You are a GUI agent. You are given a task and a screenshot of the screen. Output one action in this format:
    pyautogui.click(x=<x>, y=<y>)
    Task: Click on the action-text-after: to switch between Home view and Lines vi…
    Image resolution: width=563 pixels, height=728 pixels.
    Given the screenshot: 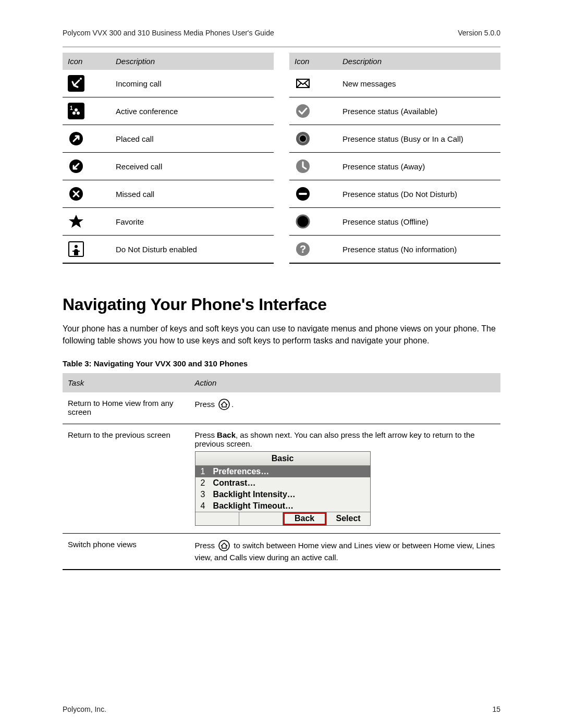 What is the action you would take?
    pyautogui.click(x=345, y=552)
    